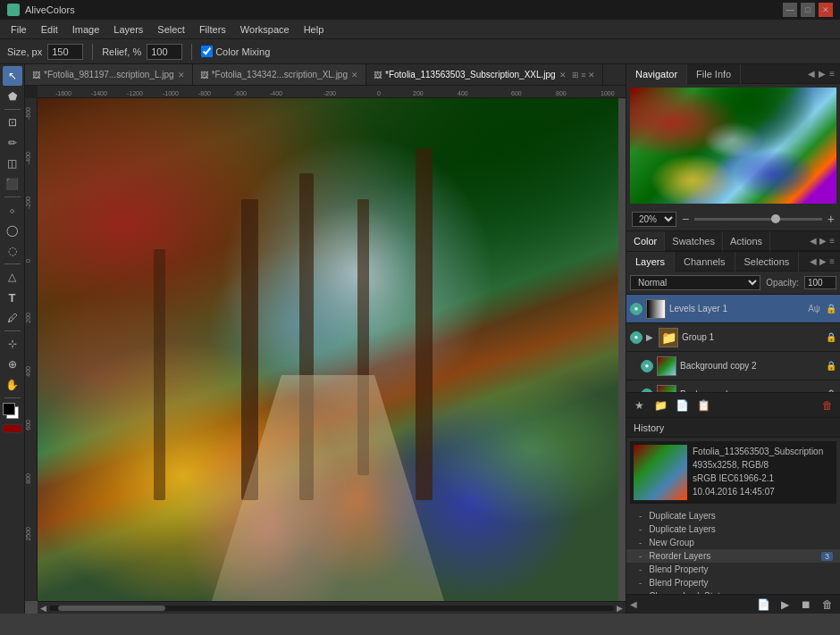  What do you see at coordinates (13, 230) in the screenshot?
I see `dodge-tool-btn: ◯` at bounding box center [13, 230].